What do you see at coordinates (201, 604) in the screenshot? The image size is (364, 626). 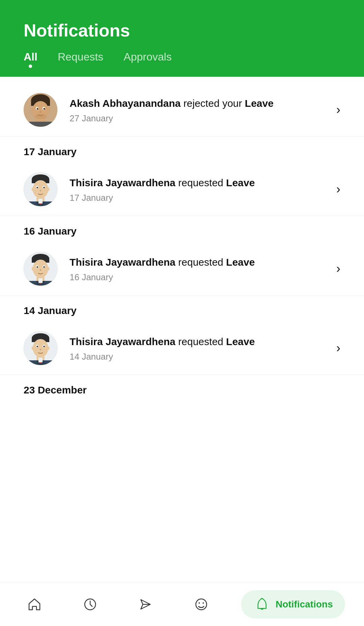 I see `smile-icon` at bounding box center [201, 604].